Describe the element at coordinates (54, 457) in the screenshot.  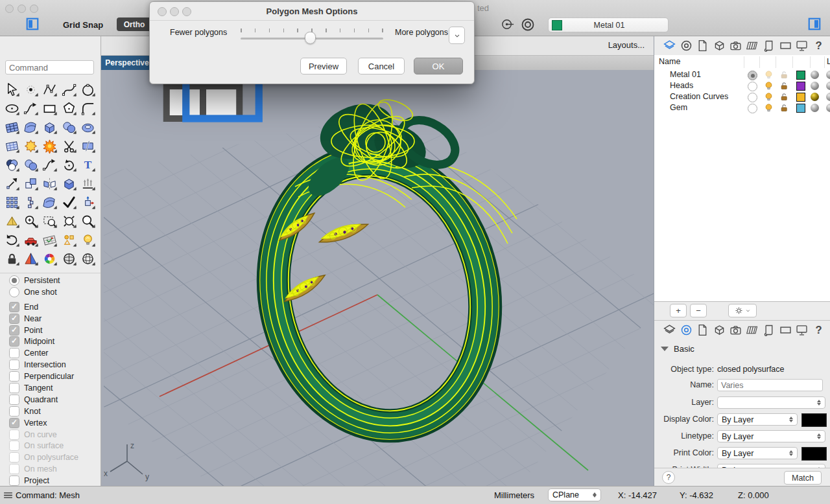
I see `osnap-item: On polysurface` at that location.